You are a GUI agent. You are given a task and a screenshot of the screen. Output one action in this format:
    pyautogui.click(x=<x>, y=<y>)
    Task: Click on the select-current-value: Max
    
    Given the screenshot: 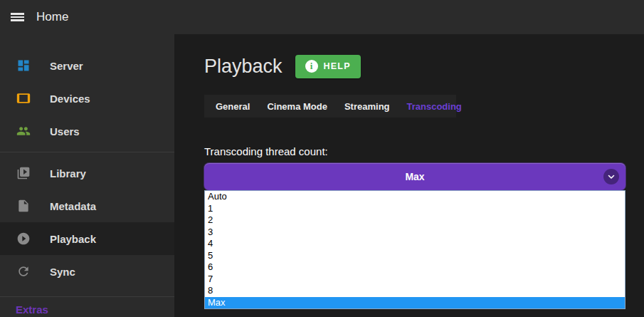 What is the action you would take?
    pyautogui.click(x=415, y=177)
    